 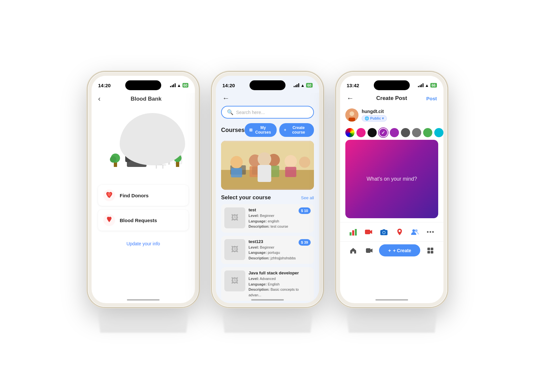 I want to click on wifi-icon-2: ▲, so click(x=303, y=86).